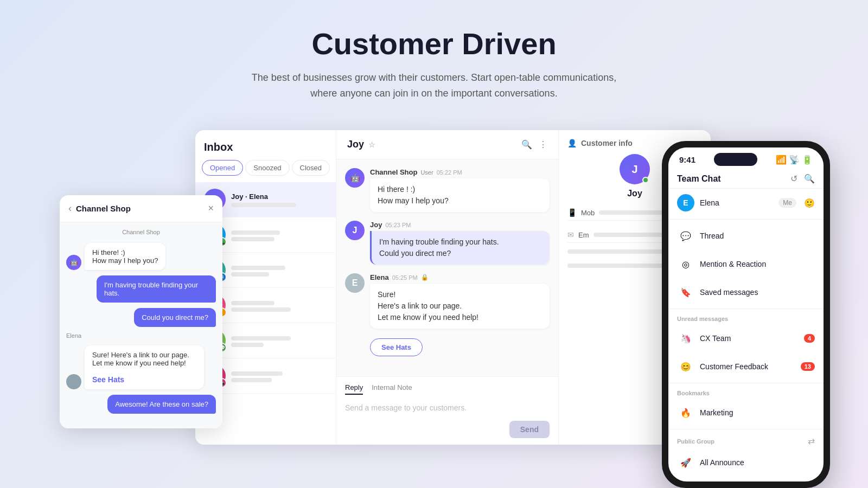 This screenshot has height=488, width=868. I want to click on phone-search-icon: 🔍, so click(809, 179).